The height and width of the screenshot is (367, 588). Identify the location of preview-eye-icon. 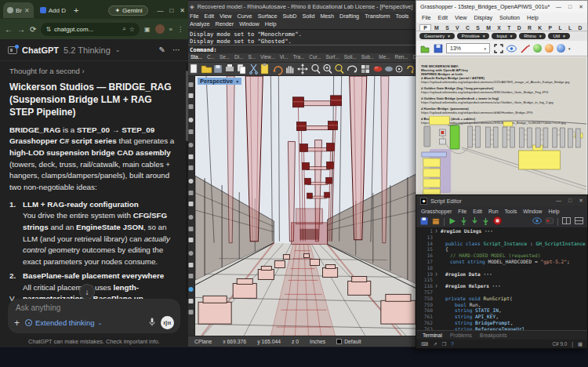
(511, 49).